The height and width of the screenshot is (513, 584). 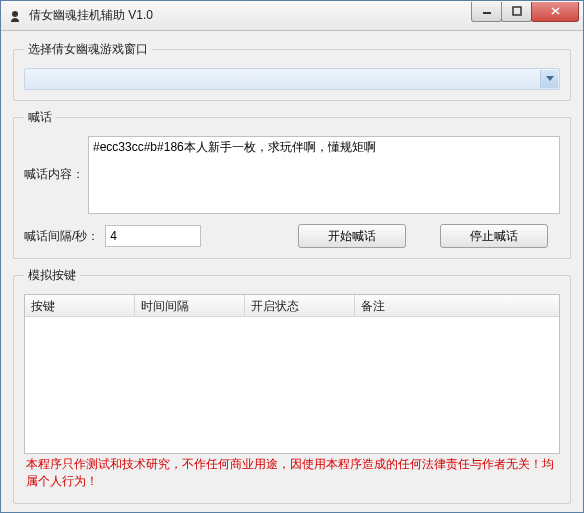 What do you see at coordinates (292, 71) in the screenshot?
I see `select-window-group: 选择倩女幽魂游戏窗口` at bounding box center [292, 71].